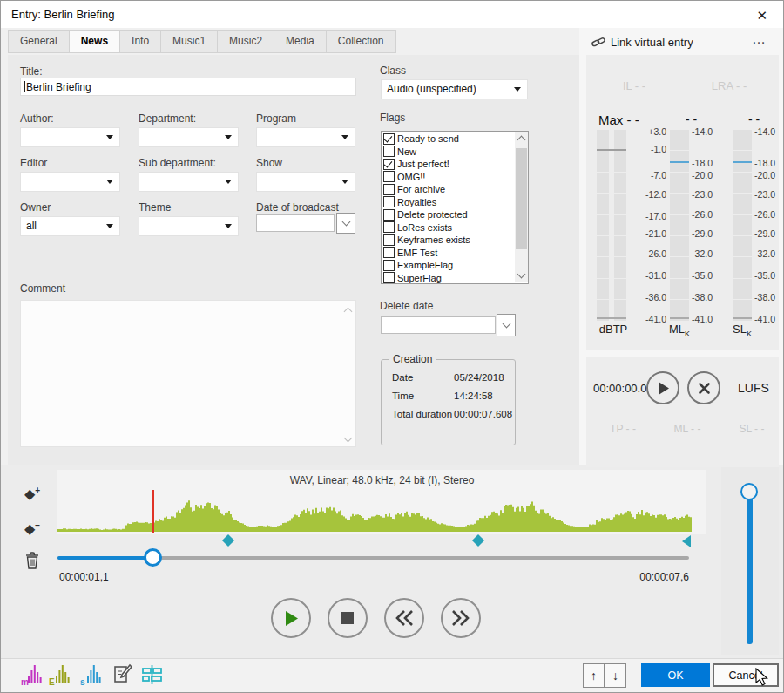 This screenshot has height=693, width=784. Describe the element at coordinates (140, 42) in the screenshot. I see `tab-info: Info` at that location.